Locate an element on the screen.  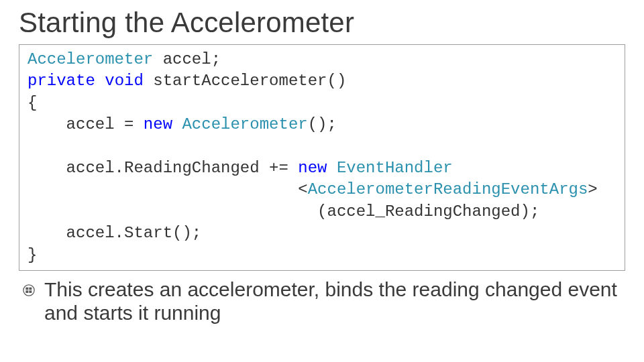
code-text: startAccelerometer() is located at coordinates (245, 80).